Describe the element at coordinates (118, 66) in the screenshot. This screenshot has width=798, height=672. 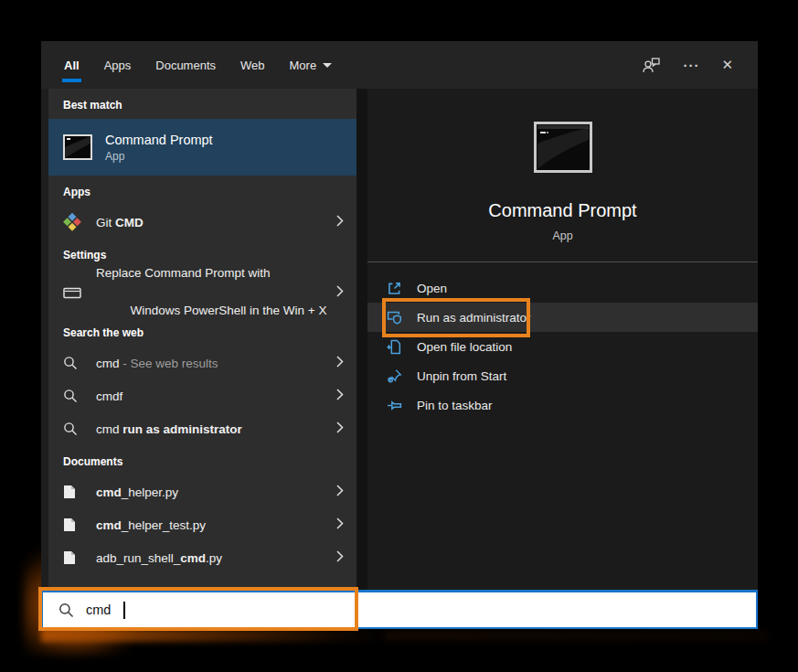
I see `tab-apps-label: Apps` at that location.